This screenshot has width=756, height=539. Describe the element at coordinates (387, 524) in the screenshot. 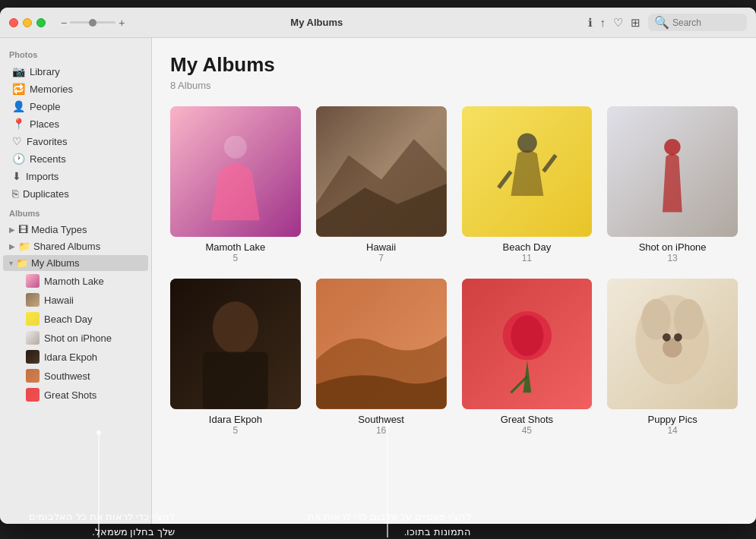

I see `annotation-text: לחצ/י פעמיים על אלבום כדי לראות את התמונ…` at that location.